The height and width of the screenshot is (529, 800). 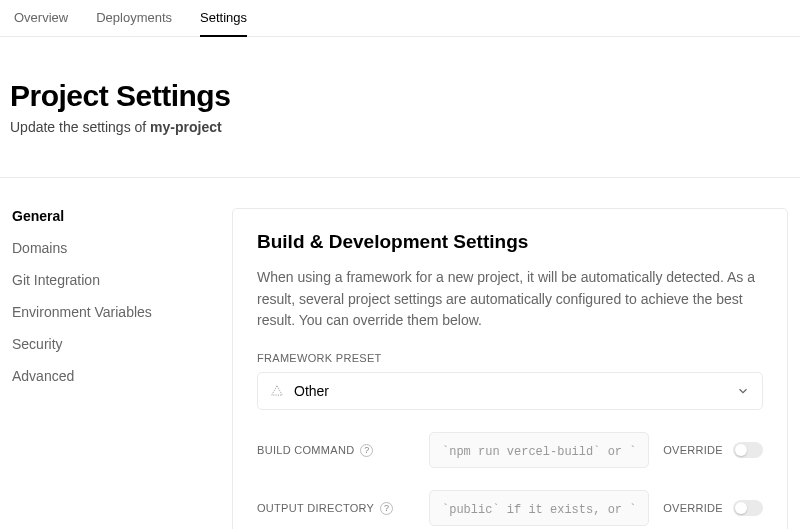 I want to click on framework-preset-value: Other, so click(x=312, y=391).